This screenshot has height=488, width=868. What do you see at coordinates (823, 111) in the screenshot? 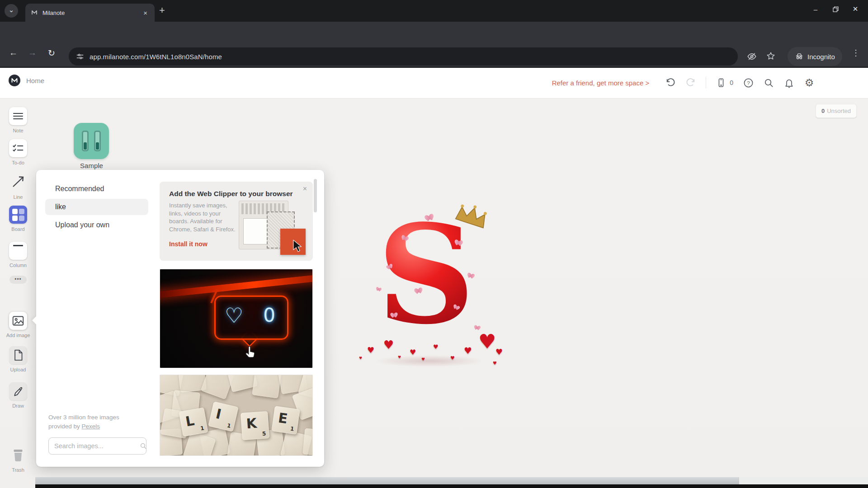
I see `unsorted-count: 0` at bounding box center [823, 111].